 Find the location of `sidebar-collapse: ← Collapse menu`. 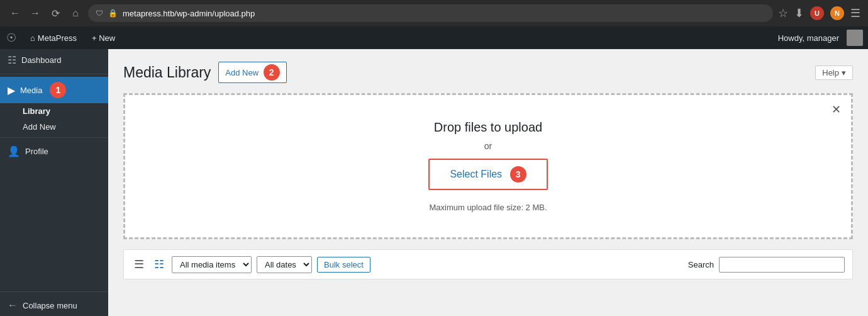

sidebar-collapse: ← Collapse menu is located at coordinates (54, 305).